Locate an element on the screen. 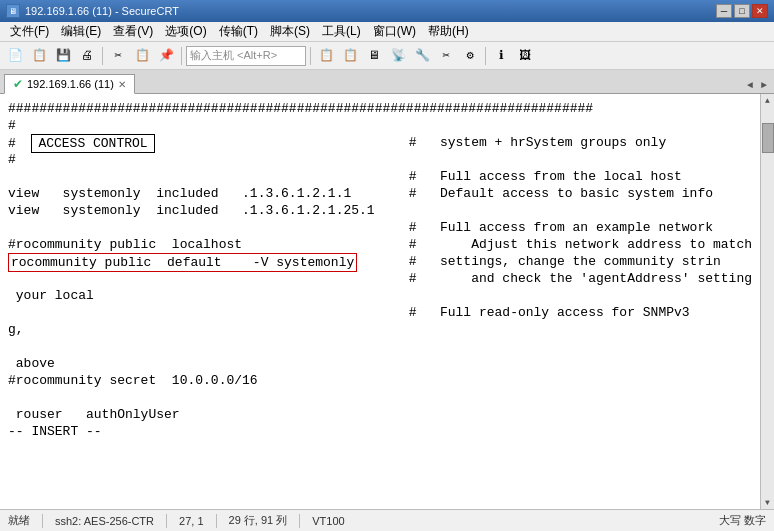 The height and width of the screenshot is (531, 774). right-line-example-net: # Full access from an example network is located at coordinates (580, 228).